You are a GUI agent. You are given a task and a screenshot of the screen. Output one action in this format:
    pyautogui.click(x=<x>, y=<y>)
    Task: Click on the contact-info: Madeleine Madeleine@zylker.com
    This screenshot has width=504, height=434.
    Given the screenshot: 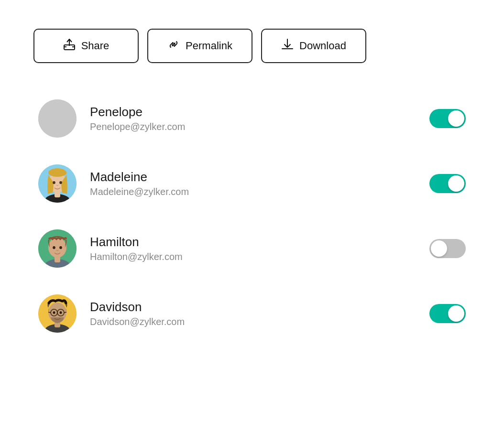 What is the action you would take?
    pyautogui.click(x=253, y=184)
    